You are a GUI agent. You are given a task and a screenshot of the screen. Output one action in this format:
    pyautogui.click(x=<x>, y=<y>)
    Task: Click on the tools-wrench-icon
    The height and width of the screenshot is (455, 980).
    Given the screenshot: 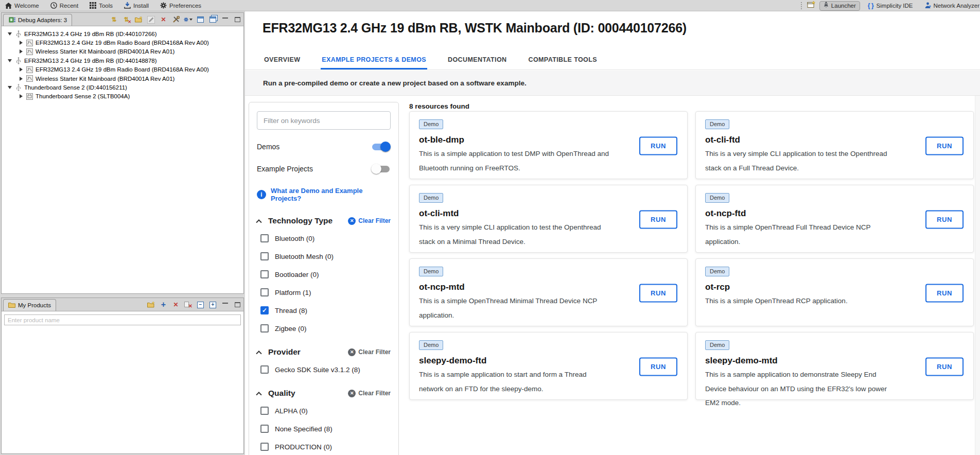 What is the action you would take?
    pyautogui.click(x=176, y=20)
    